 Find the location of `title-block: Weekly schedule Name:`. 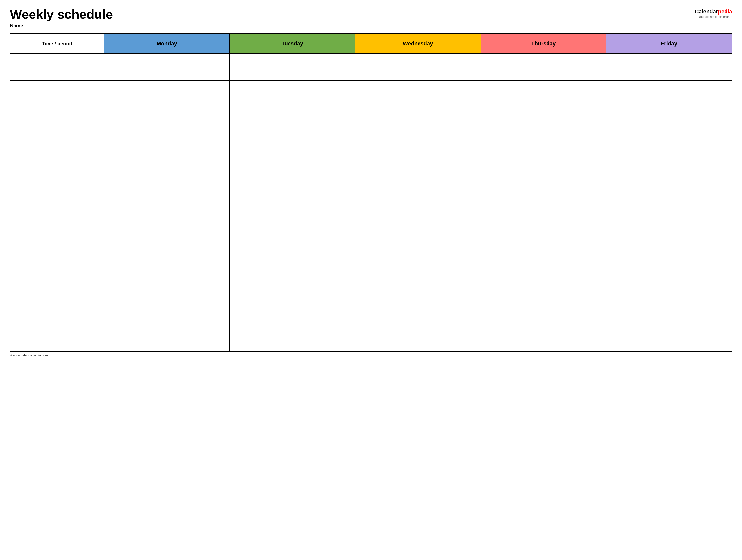

title-block: Weekly schedule Name: is located at coordinates (61, 18).